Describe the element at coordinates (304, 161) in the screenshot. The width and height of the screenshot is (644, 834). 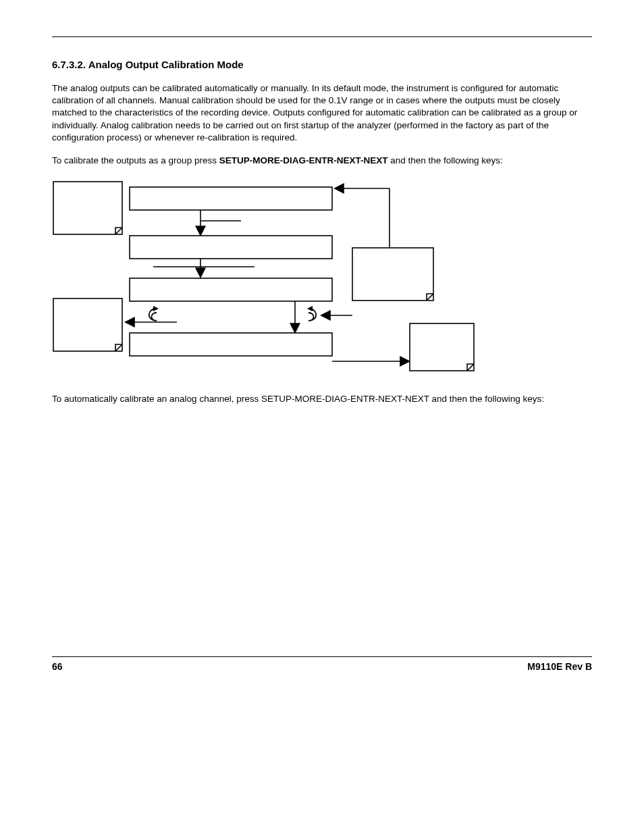
I see `para2-bold: SETUP-MORE-DIAG-ENTR-NEXT-NEXT` at that location.